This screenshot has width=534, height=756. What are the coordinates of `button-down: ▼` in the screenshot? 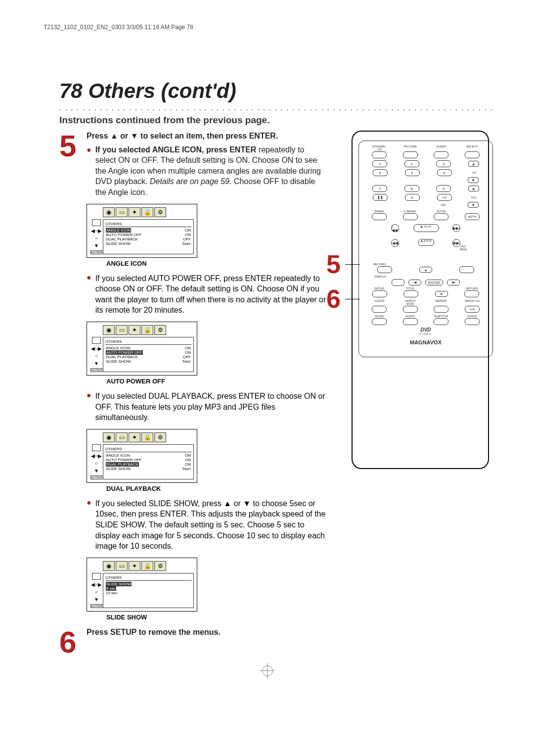 It's located at (442, 294).